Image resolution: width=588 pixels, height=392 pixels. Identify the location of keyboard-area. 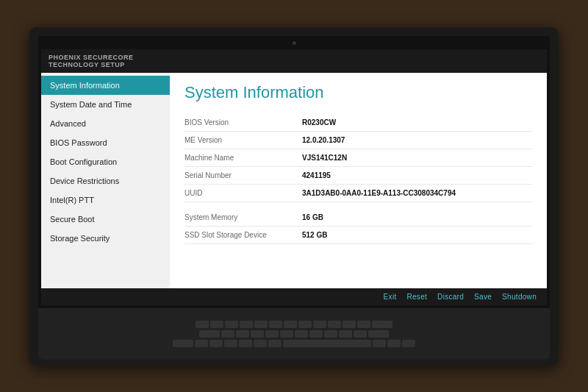
(294, 334).